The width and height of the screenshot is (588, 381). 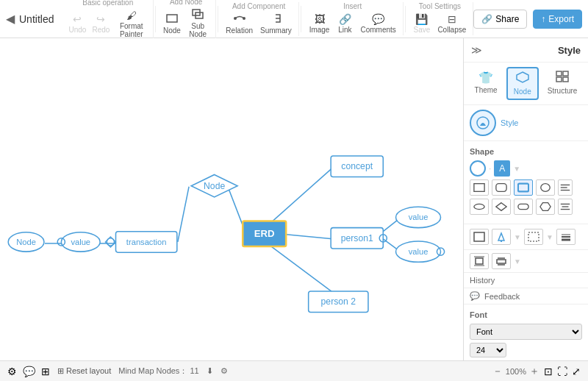 What do you see at coordinates (320, 24) in the screenshot?
I see `image-button: 🖼 Image` at bounding box center [320, 24].